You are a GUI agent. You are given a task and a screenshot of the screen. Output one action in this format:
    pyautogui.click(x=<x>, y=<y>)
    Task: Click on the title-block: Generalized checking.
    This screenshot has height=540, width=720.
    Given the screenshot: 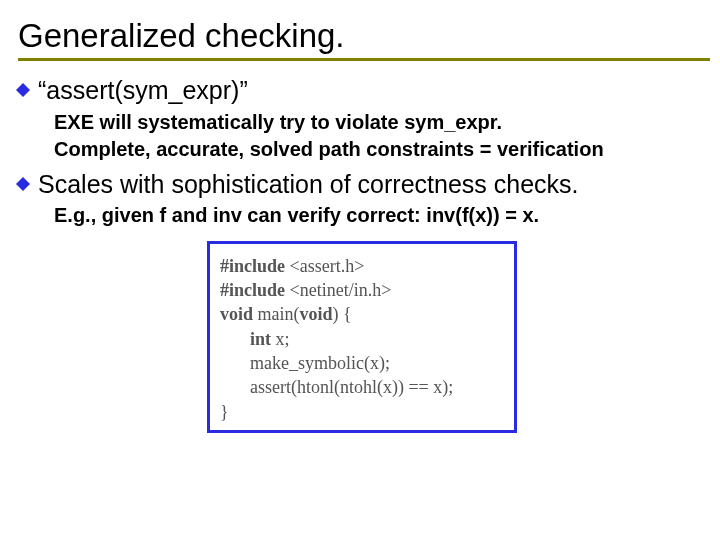 What is the action you would take?
    pyautogui.click(x=362, y=40)
    